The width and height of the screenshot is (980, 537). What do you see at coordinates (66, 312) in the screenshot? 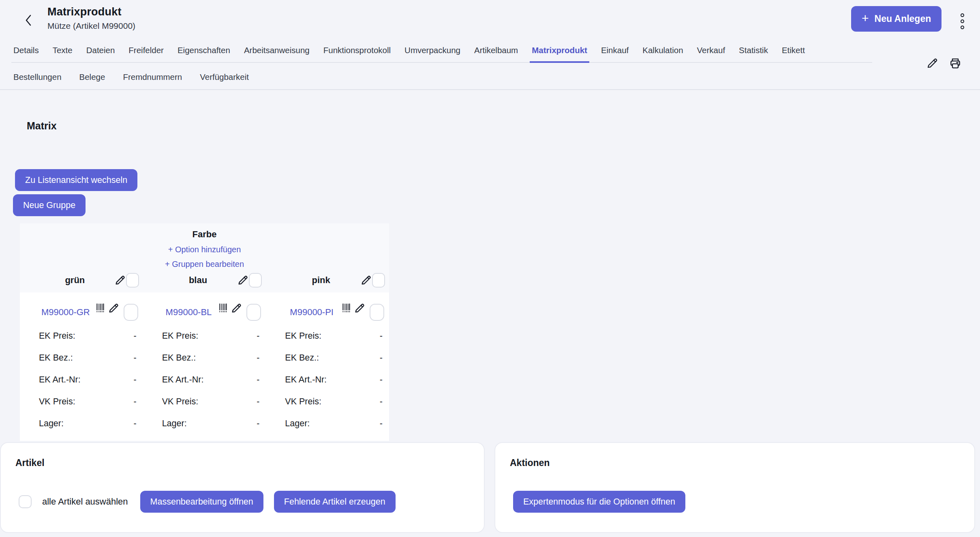
I see `article-link: M99000-GR` at bounding box center [66, 312].